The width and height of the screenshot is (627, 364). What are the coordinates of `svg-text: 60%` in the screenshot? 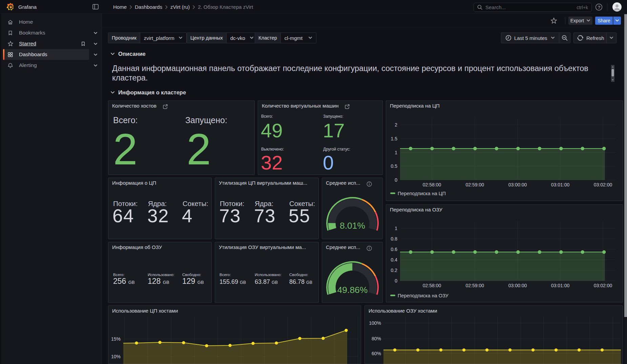 It's located at (376, 354).